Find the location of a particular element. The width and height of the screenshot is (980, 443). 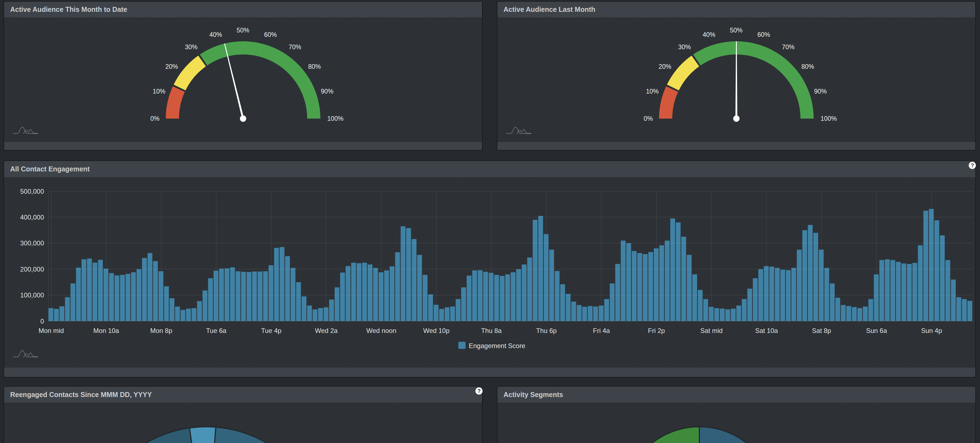

svg-text: 500,000 is located at coordinates (32, 191).